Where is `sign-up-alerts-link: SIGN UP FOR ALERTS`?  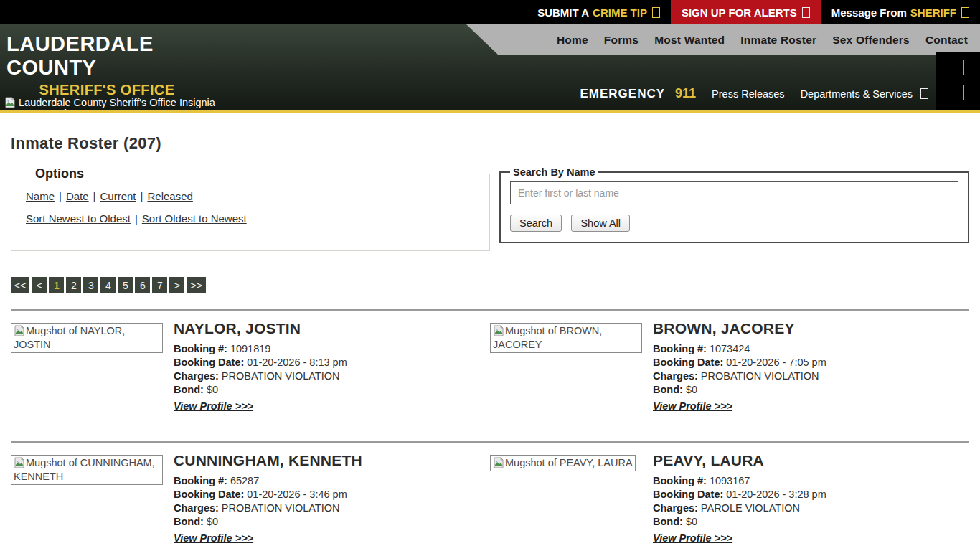
sign-up-alerts-link: SIGN UP FOR ALERTS is located at coordinates (746, 12).